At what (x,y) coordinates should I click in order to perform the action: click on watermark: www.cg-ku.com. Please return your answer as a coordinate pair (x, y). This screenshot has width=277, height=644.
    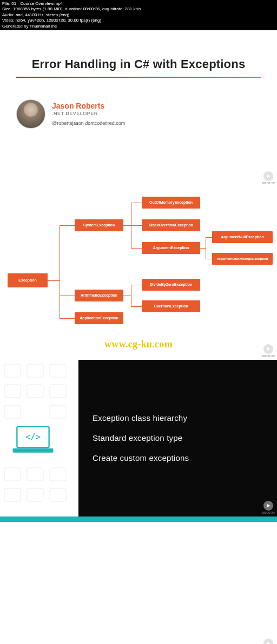
    Looking at the image, I should click on (138, 344).